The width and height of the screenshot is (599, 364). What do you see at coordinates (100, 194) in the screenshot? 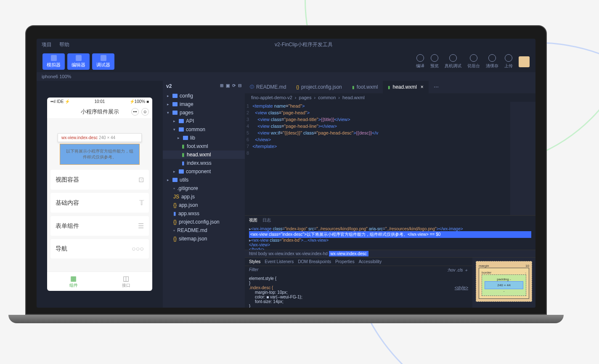
I see `simulator-panel: ••ıl IDE ⚡ 10:01 ⚡100% ■ 小程序组件展示 •••⊙ wx…` at bounding box center [100, 194].